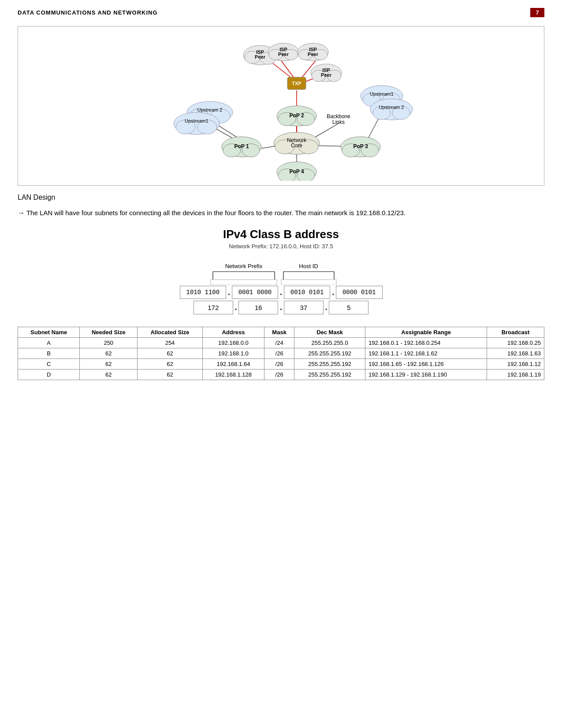 Image resolution: width=562 pixels, height=728 pixels. I want to click on binary-row: 1010 1100 . 0001 0000 . 0010 0101 . 0000…, so click(281, 292).